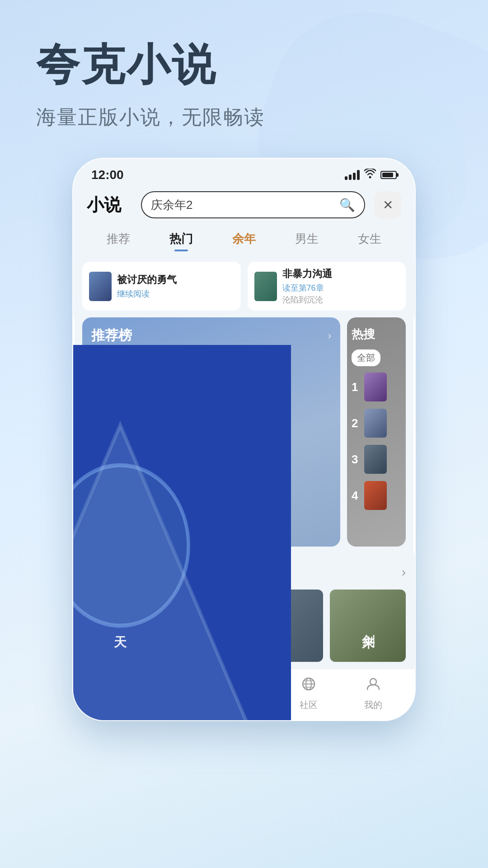 Image resolution: width=488 pixels, height=868 pixels. I want to click on completed-book-1: 天, so click(120, 626).